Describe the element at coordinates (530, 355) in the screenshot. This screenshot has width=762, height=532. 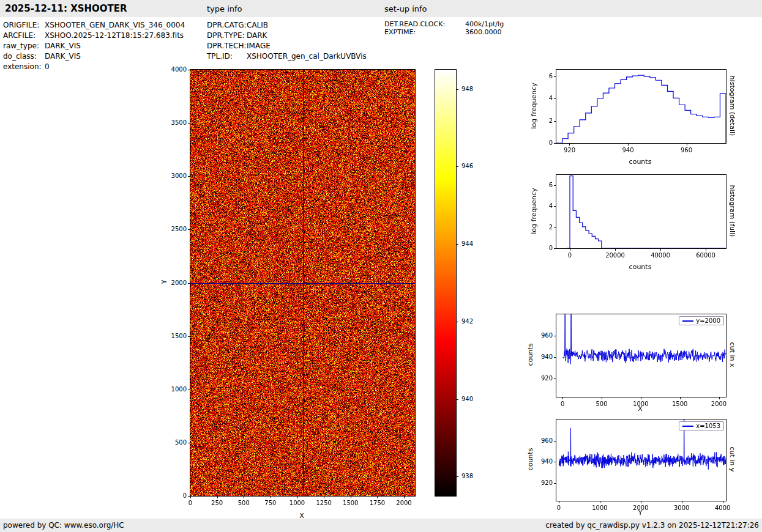
I see `cut-x-y-label: counts` at that location.